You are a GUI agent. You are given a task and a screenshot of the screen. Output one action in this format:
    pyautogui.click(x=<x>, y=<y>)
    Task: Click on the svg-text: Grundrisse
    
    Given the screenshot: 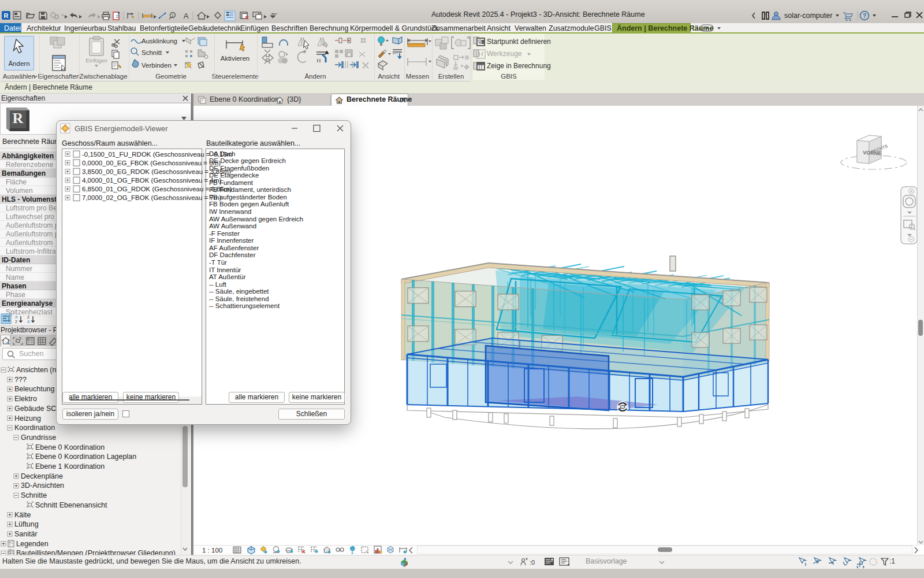 What is the action you would take?
    pyautogui.click(x=38, y=438)
    